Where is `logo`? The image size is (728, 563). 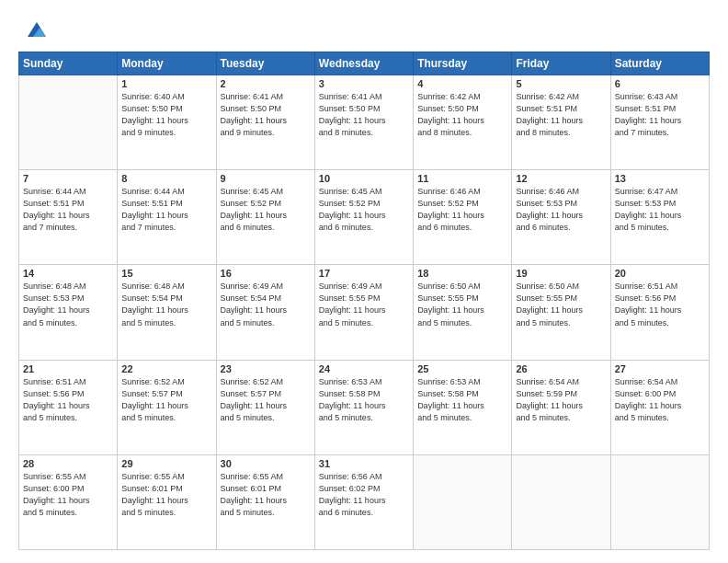
logo is located at coordinates (34, 29).